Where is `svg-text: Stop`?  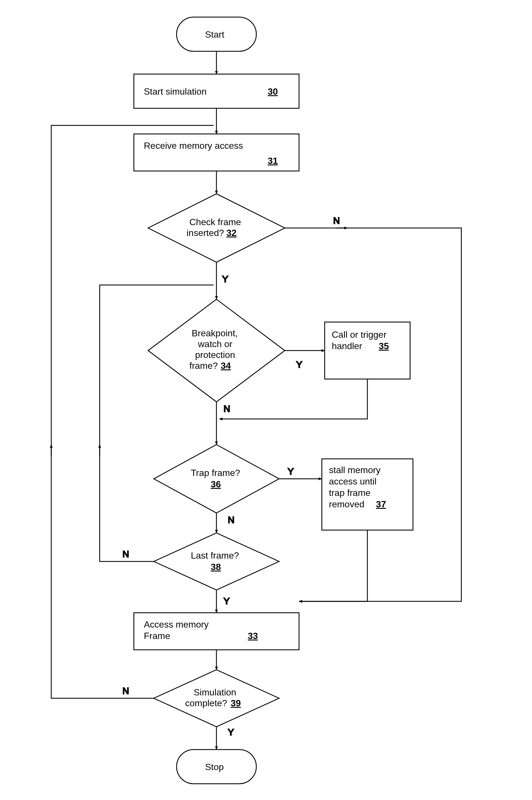
svg-text: Stop is located at coordinates (214, 767).